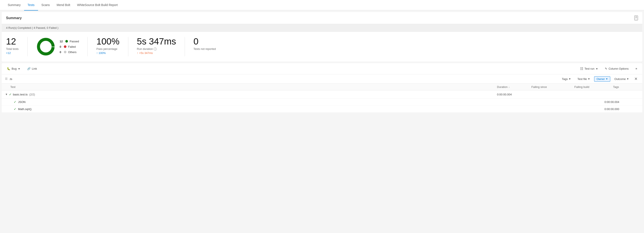  Describe the element at coordinates (636, 18) in the screenshot. I see `collapse-summary-button: ⌃` at that location.